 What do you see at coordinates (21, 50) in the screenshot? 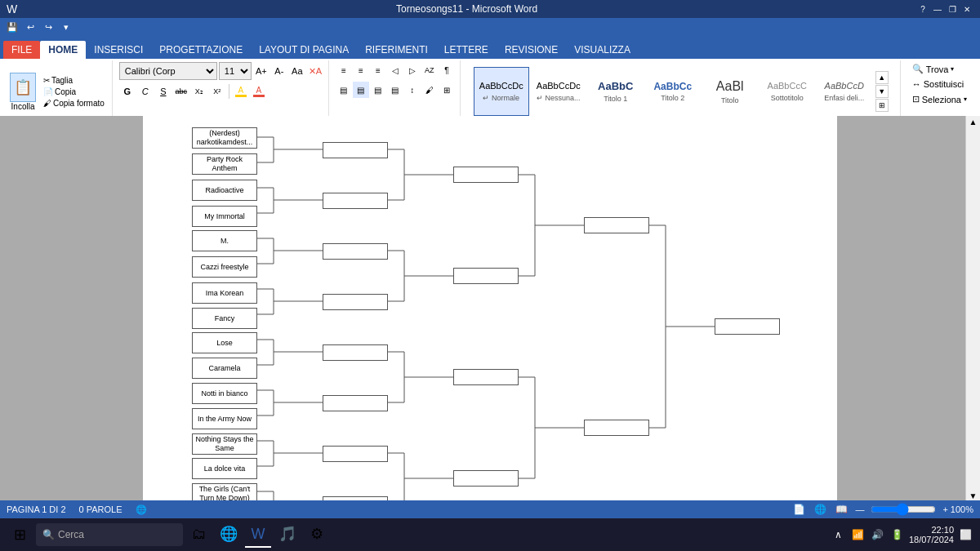
I see `tab-file: FILE` at bounding box center [21, 50].